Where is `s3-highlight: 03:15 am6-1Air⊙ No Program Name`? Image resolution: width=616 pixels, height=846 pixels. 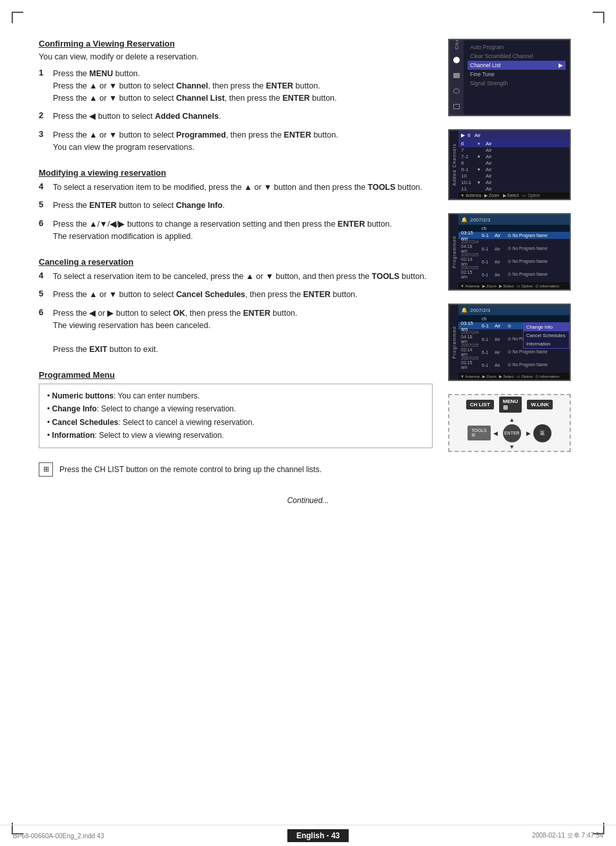 s3-highlight: 03:15 am6-1Air⊙ No Program Name is located at coordinates (514, 235).